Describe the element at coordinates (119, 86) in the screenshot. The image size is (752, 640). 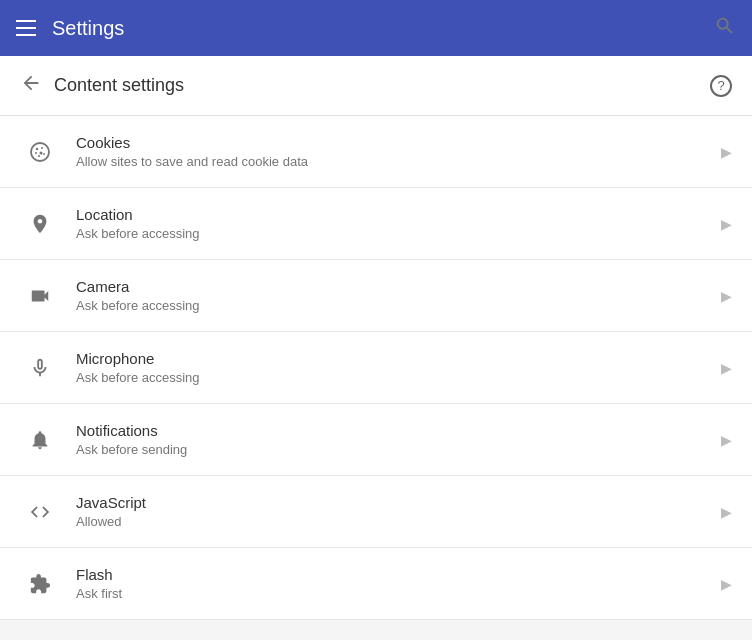
I see `sub-header-title: Content settings` at that location.